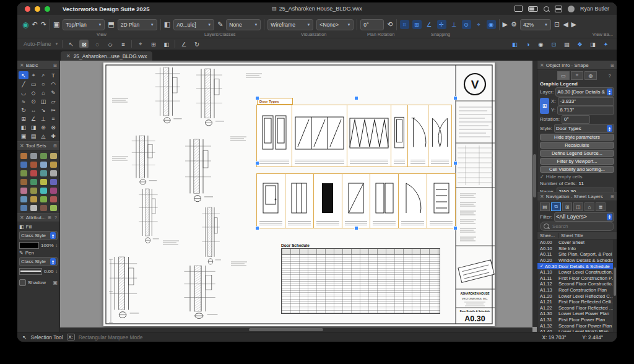 Image resolution: width=634 pixels, height=364 pixels. What do you see at coordinates (220, 25) in the screenshot?
I see `class-pen-icon: ✎` at bounding box center [220, 25].